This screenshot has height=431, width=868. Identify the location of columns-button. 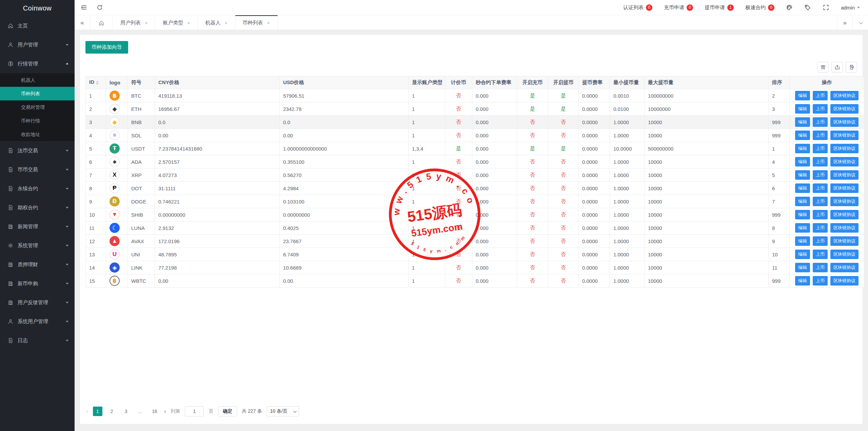
(823, 67).